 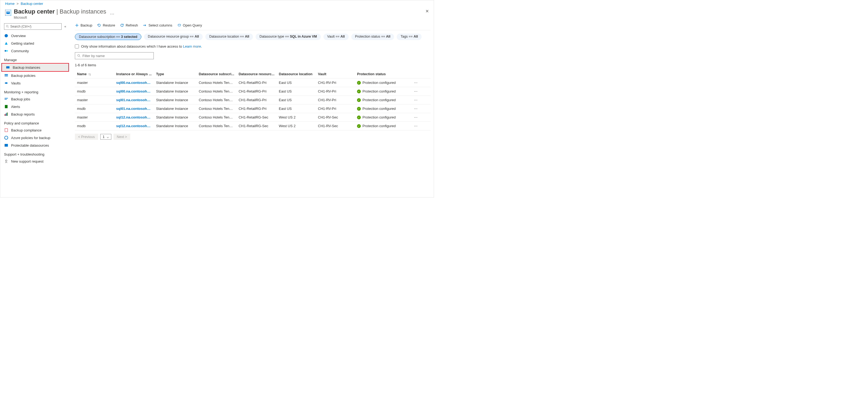 I want to click on compliance-icon, so click(x=6, y=130).